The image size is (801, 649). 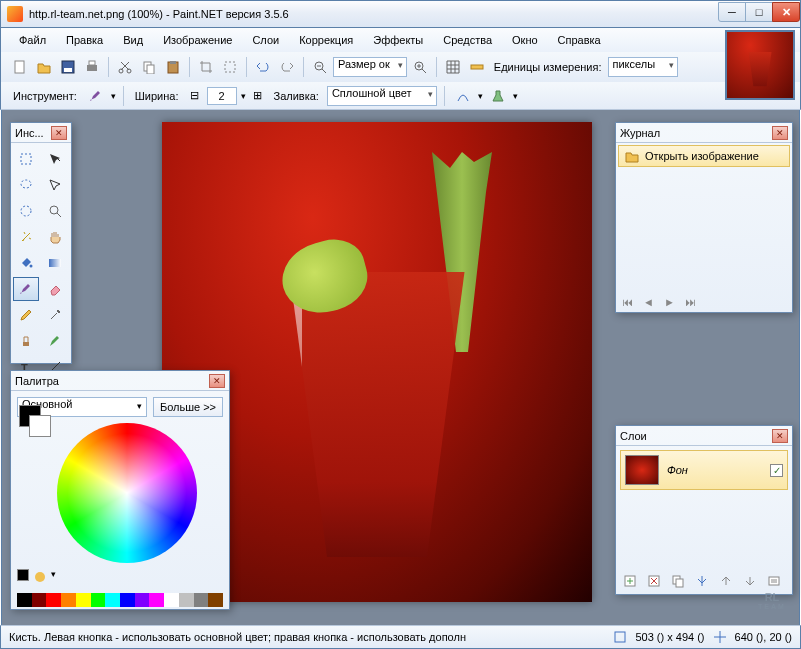 I want to click on antialias-button, so click(x=463, y=96).